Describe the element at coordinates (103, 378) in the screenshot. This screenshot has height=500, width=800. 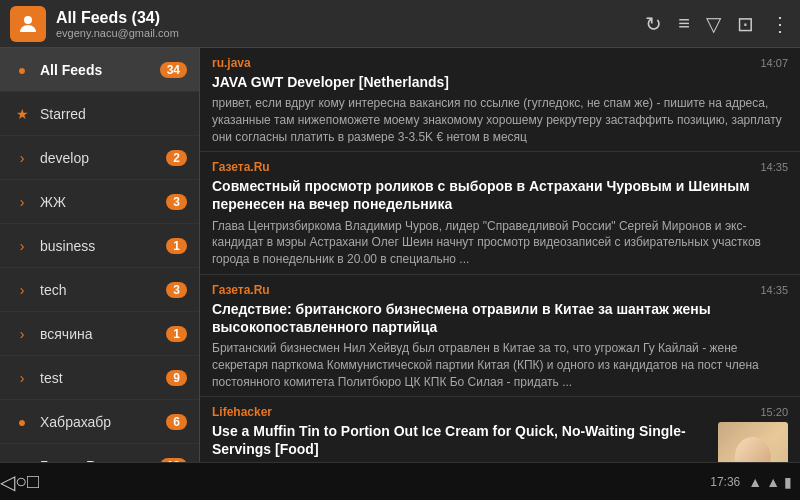
I see `sidebar-item-label: test` at that location.